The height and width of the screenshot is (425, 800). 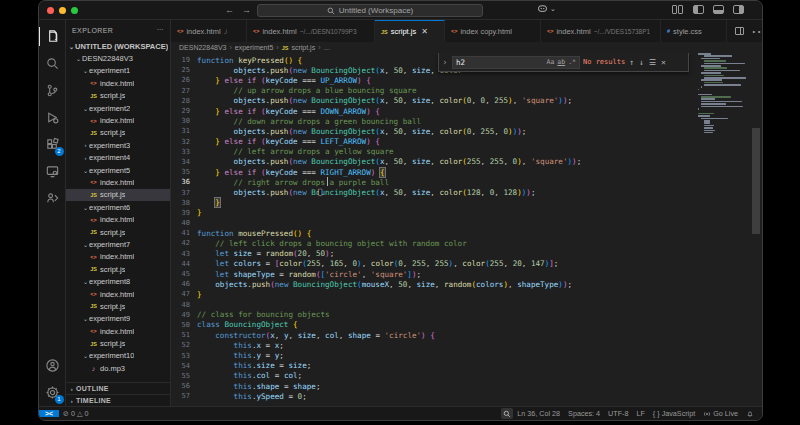 I want to click on whole-word-toggle: ab, so click(x=561, y=62).